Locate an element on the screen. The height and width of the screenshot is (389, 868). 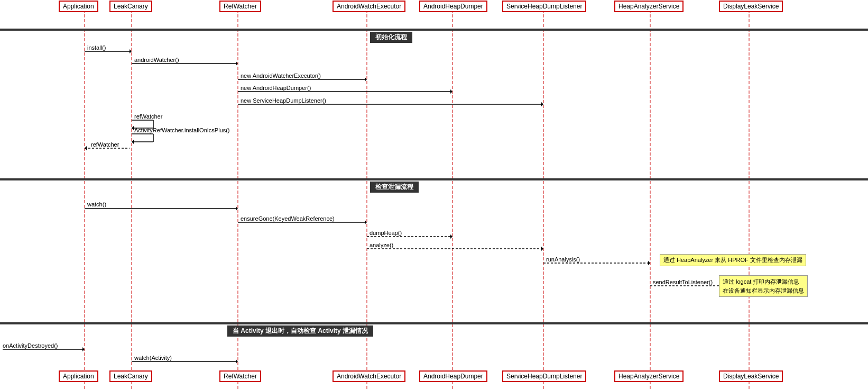
msg-refwatcher-return: refWatcher is located at coordinates (105, 144).